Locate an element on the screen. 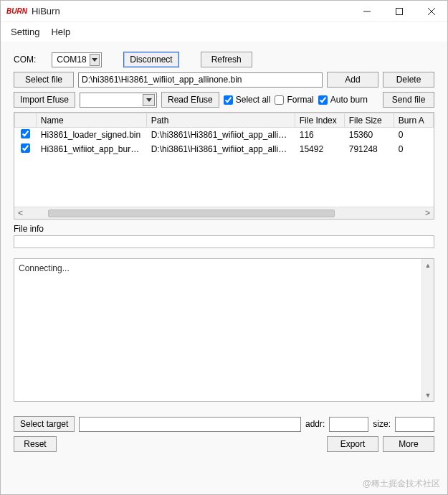 Image resolution: width=448 pixels, height=495 pixels. console-v-scrollbar: ▲ ▼ is located at coordinates (427, 330).